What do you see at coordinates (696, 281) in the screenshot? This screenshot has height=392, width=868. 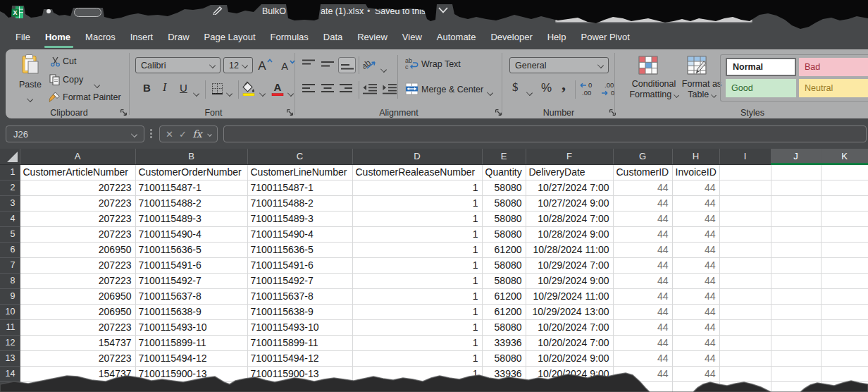 I see `cell-H8: 44` at bounding box center [696, 281].